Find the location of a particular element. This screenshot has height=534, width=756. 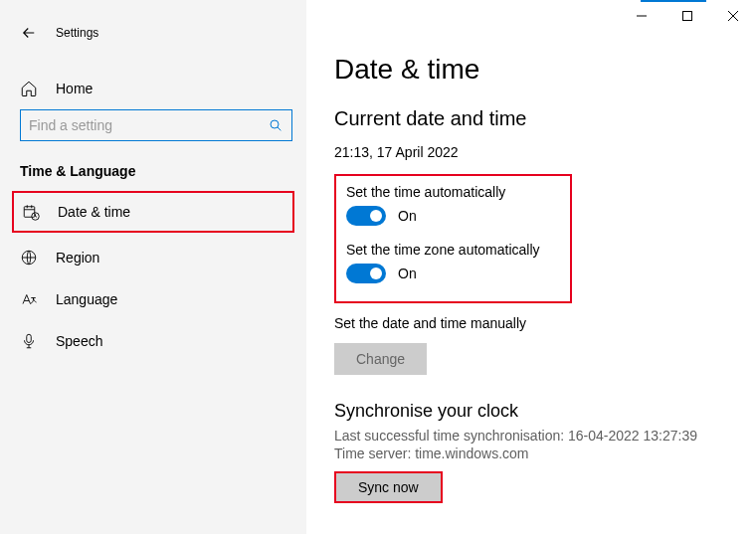

sidebar-item-date-time: Date & time is located at coordinates (153, 212).